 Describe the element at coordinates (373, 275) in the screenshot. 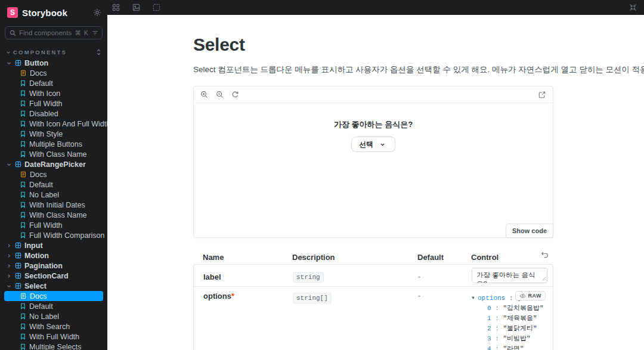

I see `args-row-label: labelstring-` at that location.